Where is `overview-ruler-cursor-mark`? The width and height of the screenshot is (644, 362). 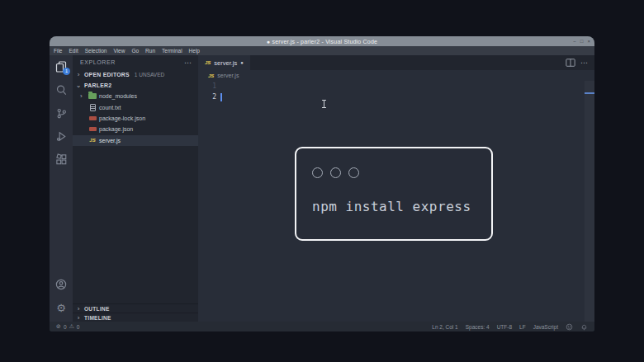 overview-ruler-cursor-mark is located at coordinates (590, 93).